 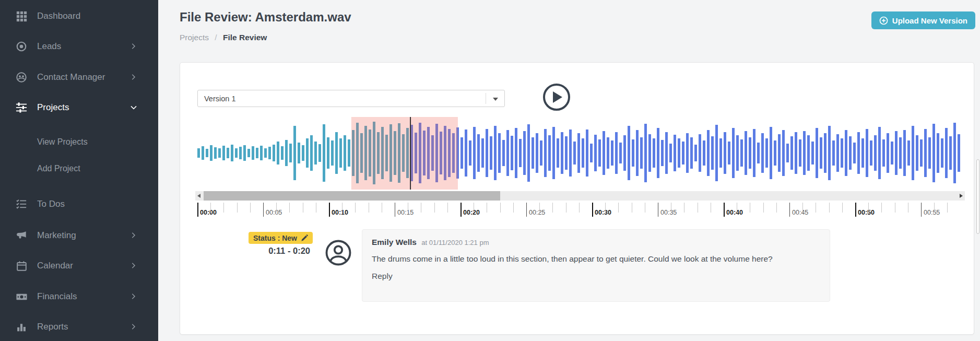 I want to click on playhead-cursor, so click(x=410, y=154).